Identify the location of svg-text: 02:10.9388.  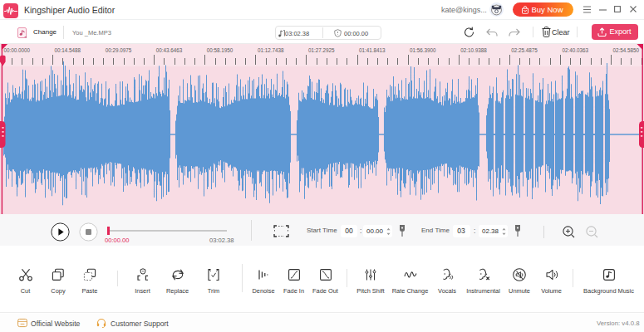
(474, 50).